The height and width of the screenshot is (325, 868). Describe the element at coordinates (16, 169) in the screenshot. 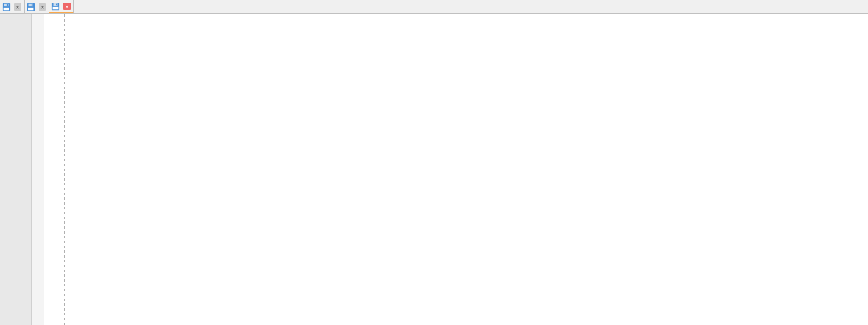

I see `line-number-gutter` at that location.